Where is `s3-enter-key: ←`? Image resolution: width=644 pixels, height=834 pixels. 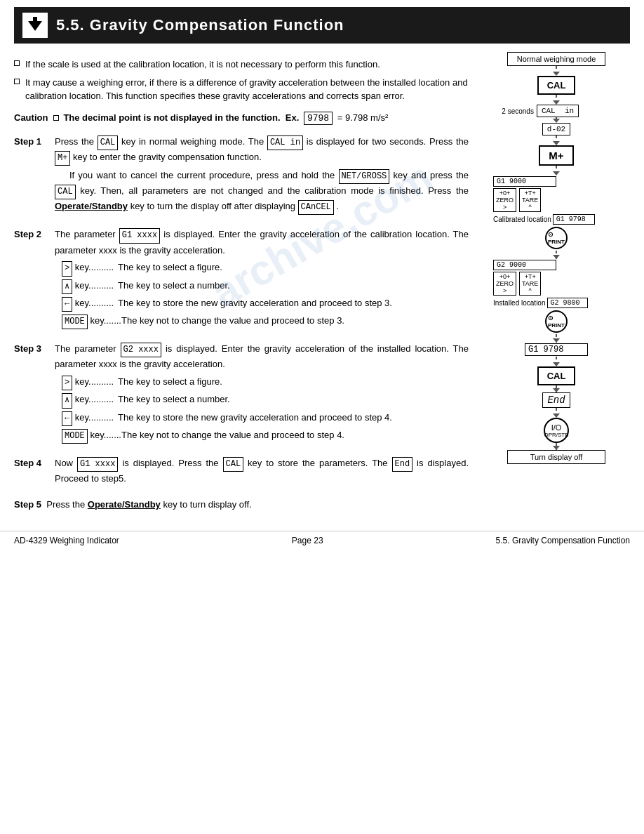 s3-enter-key: ← is located at coordinates (67, 418).